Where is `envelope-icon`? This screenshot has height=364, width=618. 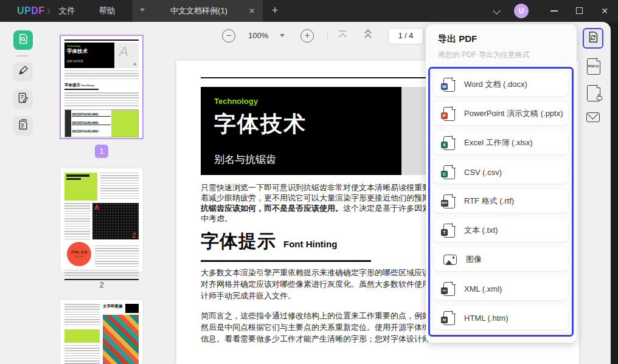 envelope-icon is located at coordinates (593, 117).